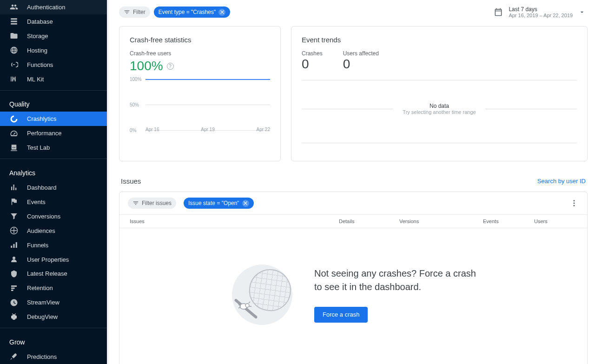  What do you see at coordinates (200, 105) in the screenshot?
I see `crash-free-chart: 100% 50% 0% Apr 16 Apr 19 Apr 22` at bounding box center [200, 105].